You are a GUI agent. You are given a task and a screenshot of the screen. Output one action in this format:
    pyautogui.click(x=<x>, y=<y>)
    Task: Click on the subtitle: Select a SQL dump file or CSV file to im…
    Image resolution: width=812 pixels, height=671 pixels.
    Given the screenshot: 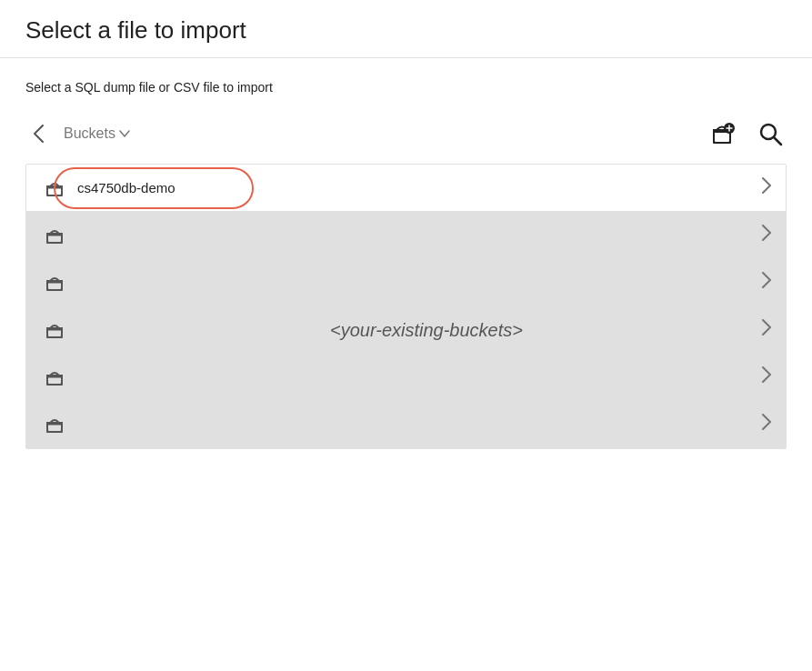 What is the action you would take?
    pyautogui.click(x=406, y=87)
    